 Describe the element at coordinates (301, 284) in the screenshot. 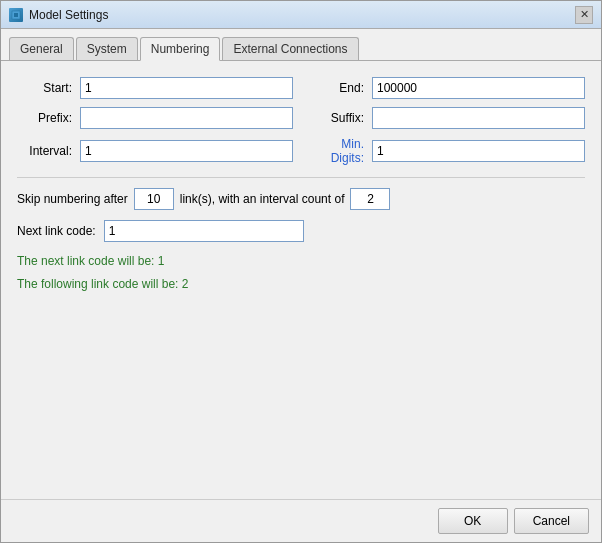

I see `info-line-2: The following link code will be: 2` at that location.